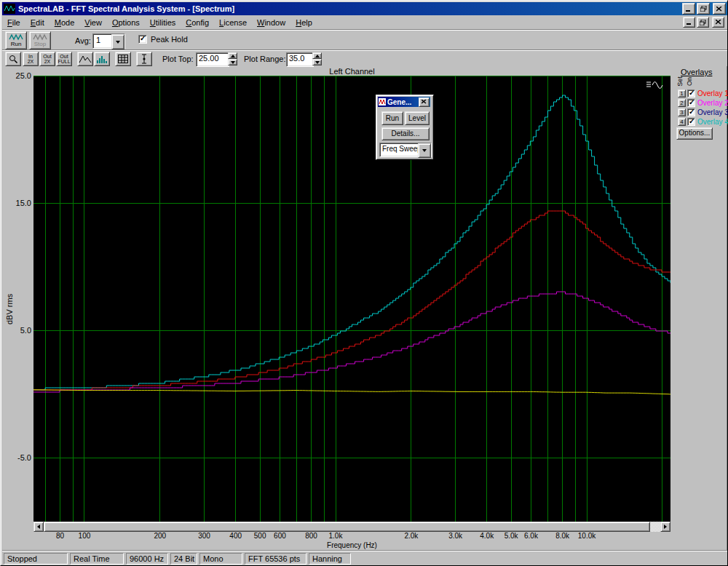 The height and width of the screenshot is (566, 728). What do you see at coordinates (404, 102) in the screenshot?
I see `generator-dialog-titlebar: Gene...` at bounding box center [404, 102].